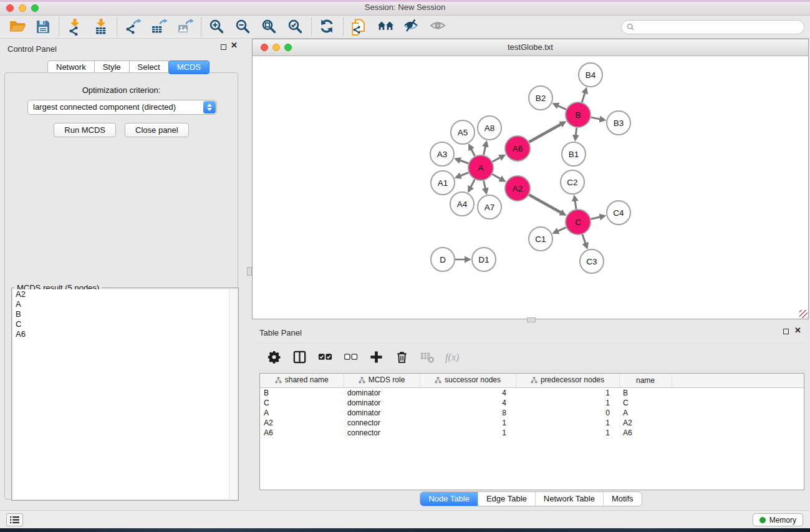 This screenshot has height=532, width=810. I want to click on graph-node-A2: A2, so click(518, 188).